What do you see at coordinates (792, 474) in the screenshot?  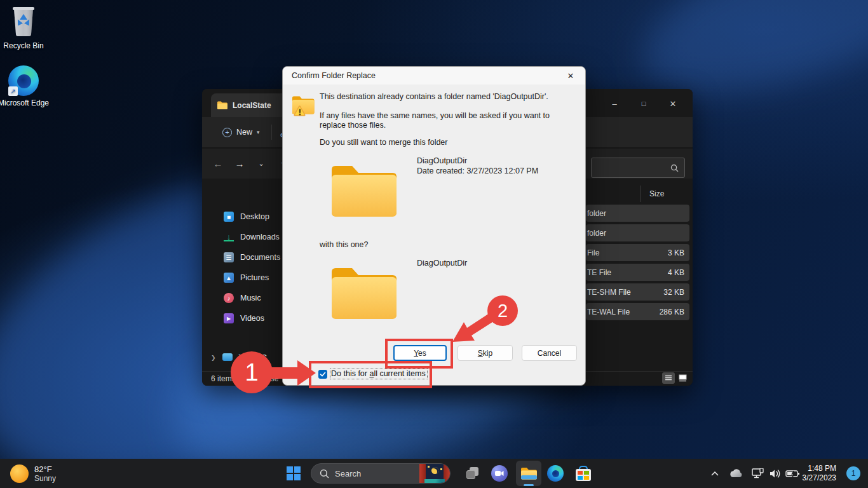 I see `battery-icon` at bounding box center [792, 474].